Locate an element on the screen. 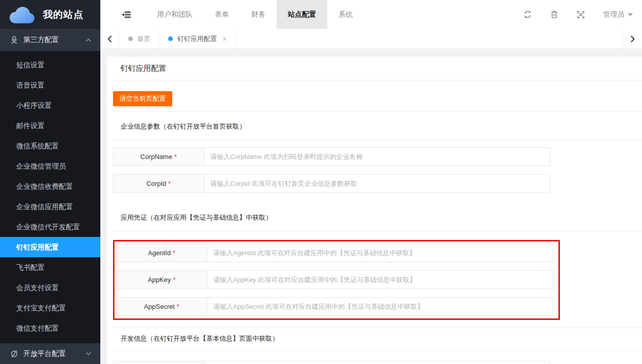 The image size is (642, 364). tab-label: 首页 is located at coordinates (144, 39).